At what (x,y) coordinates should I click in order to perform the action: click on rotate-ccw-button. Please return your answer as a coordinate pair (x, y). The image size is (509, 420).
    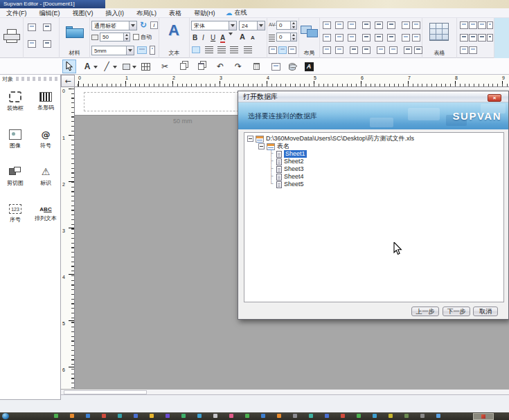
    Looking at the image, I should click on (327, 50).